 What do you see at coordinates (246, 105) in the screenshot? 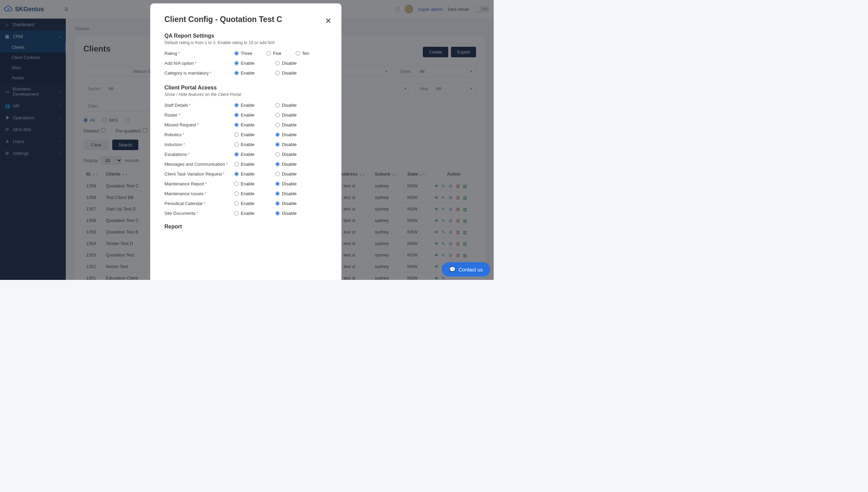
I see `config-row-staff: Staff Details*EnableDisable` at bounding box center [246, 105].